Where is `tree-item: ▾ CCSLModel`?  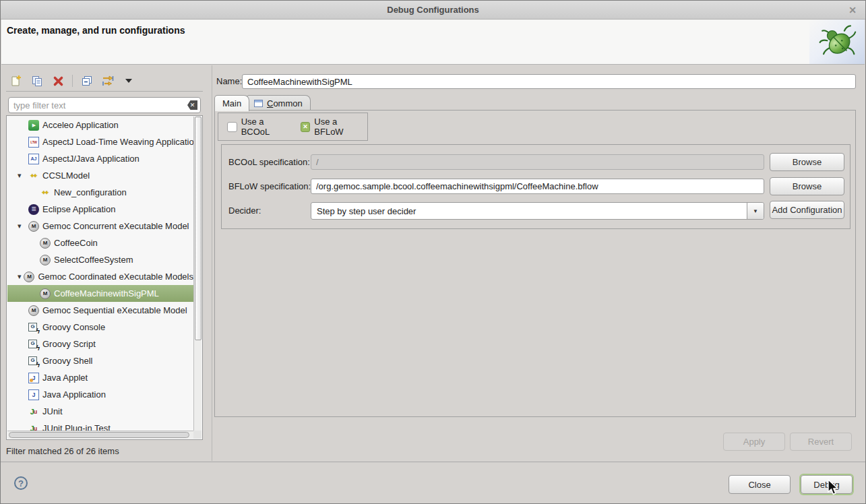
tree-item: ▾ CCSLModel is located at coordinates (100, 175).